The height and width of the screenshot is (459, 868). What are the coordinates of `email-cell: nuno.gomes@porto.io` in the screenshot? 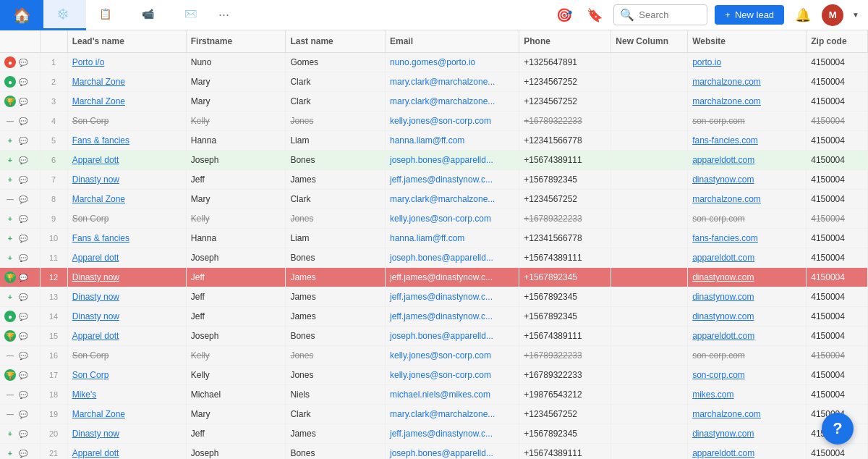 It's located at (453, 62).